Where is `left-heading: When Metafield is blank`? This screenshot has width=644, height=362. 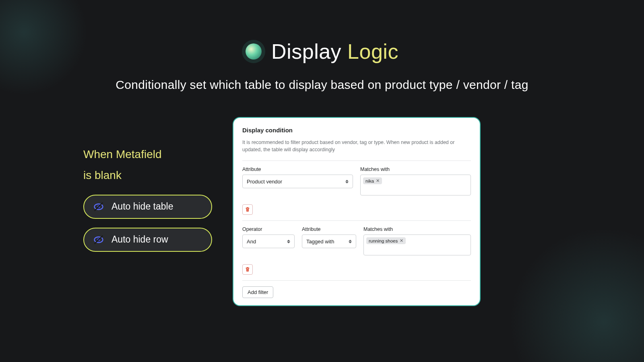 left-heading: When Metafield is blank is located at coordinates (151, 165).